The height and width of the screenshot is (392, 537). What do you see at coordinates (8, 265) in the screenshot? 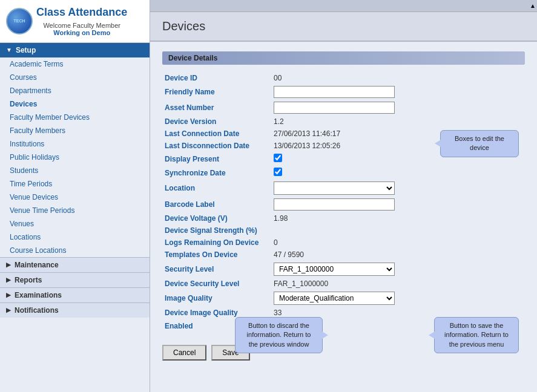
I see `maintenance-arrow-icon: ▶` at bounding box center [8, 265].